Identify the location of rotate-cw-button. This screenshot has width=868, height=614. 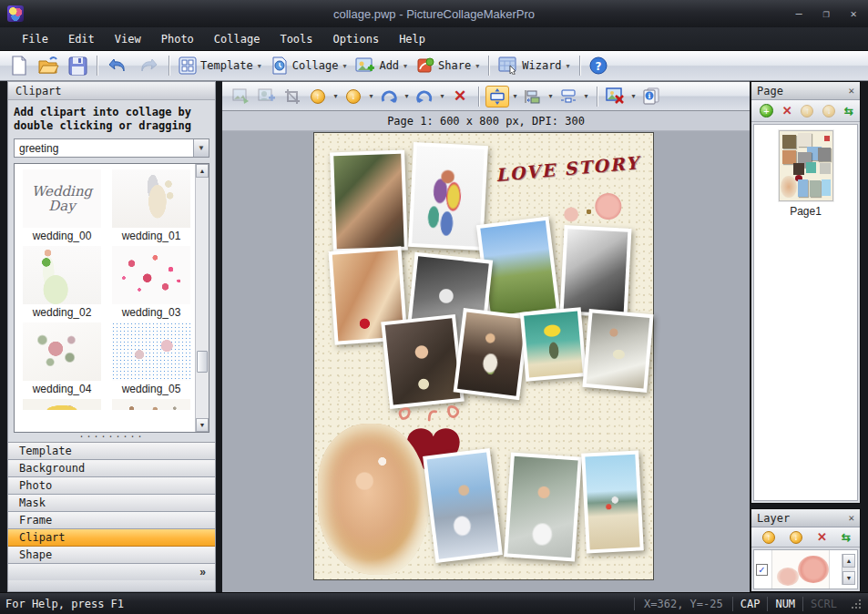
(389, 97).